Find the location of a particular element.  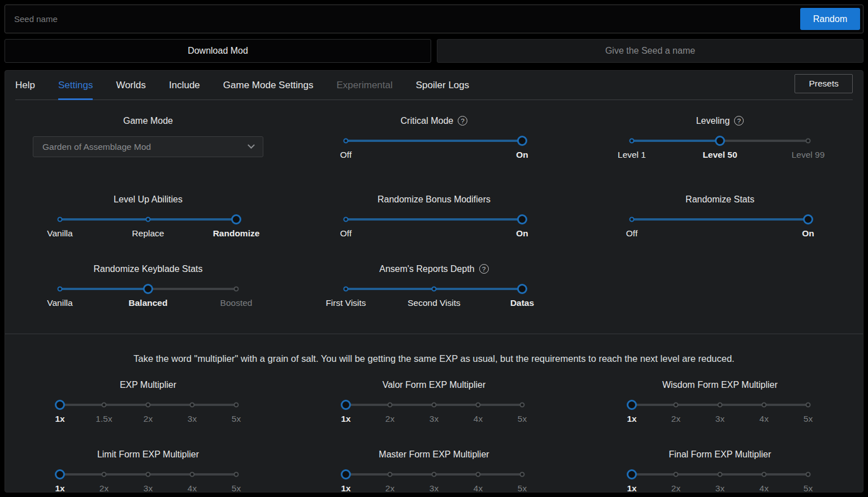

download-mod-button: Download Mod is located at coordinates (218, 51).